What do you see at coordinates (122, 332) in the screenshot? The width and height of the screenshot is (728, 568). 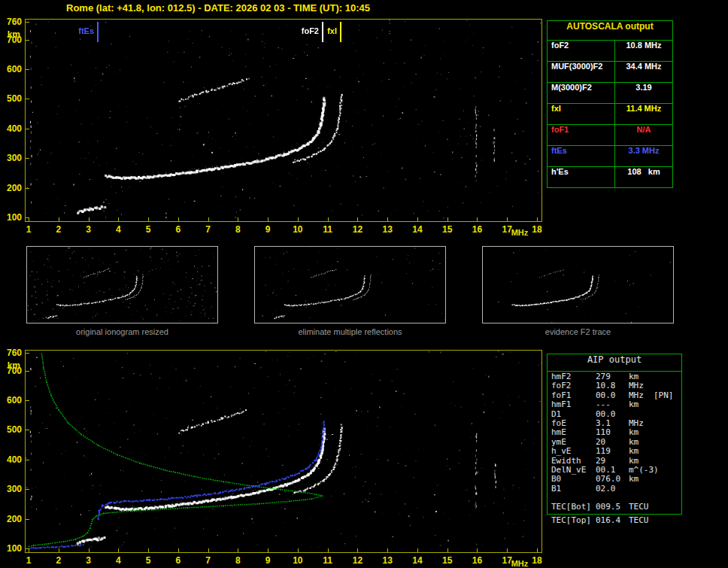 I see `thumbnail-caption-original: original ionogram resized` at bounding box center [122, 332].